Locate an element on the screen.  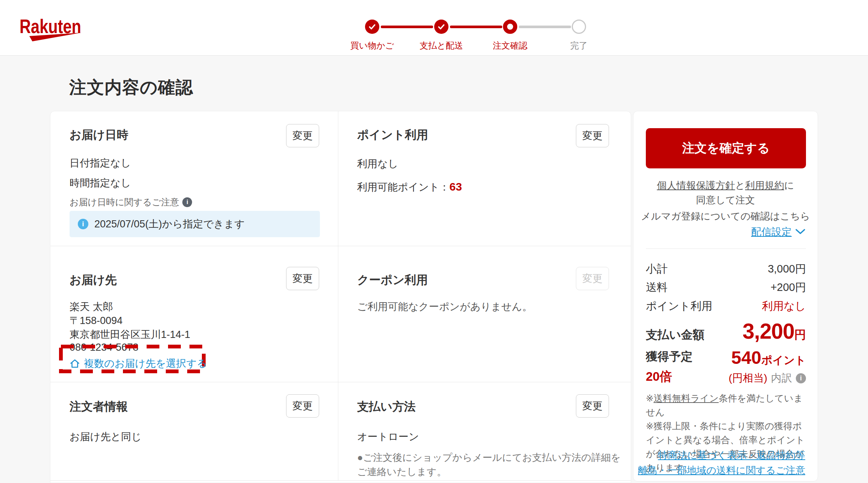
earn-points-unit: ポイント is located at coordinates (783, 360).